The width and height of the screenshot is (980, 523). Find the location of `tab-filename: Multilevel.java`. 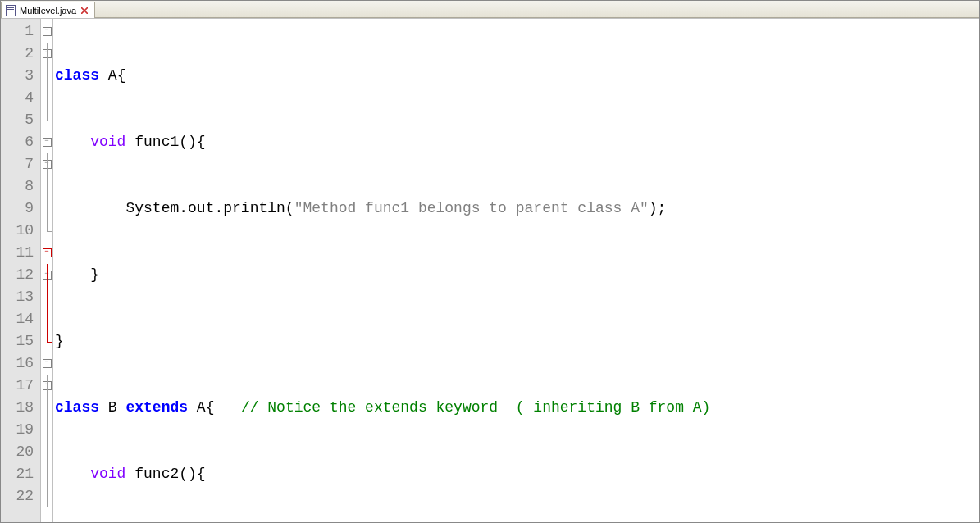

tab-filename: Multilevel.java is located at coordinates (48, 11).